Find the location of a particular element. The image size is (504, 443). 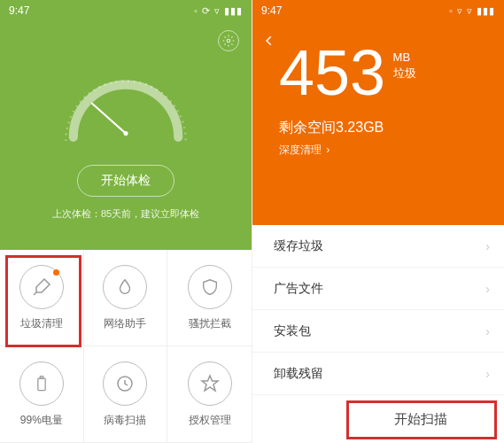

tile-network: 网络助手 is located at coordinates (126, 298).